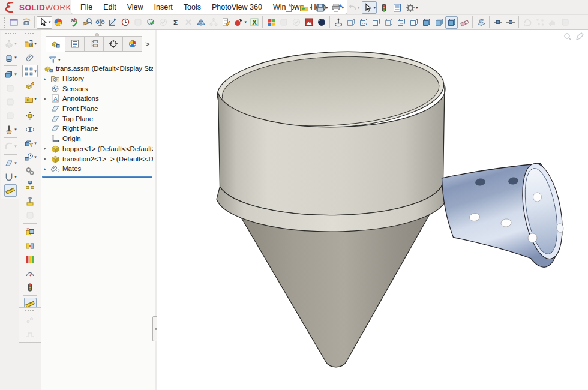  What do you see at coordinates (98, 169) in the screenshot?
I see `tree-item: ▸Mates` at bounding box center [98, 169].